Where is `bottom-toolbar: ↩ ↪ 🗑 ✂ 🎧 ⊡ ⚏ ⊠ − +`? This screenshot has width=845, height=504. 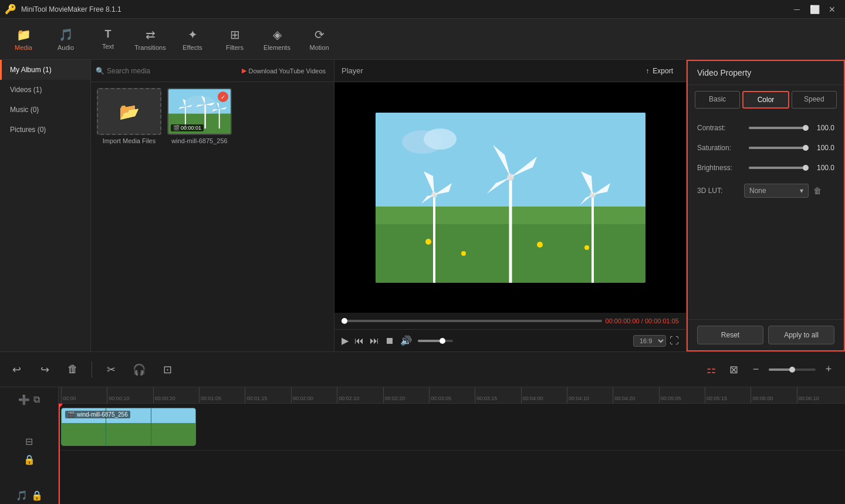 bottom-toolbar: ↩ ↪ 🗑 ✂ 🎧 ⊡ ⚏ ⊠ − + is located at coordinates (422, 369).